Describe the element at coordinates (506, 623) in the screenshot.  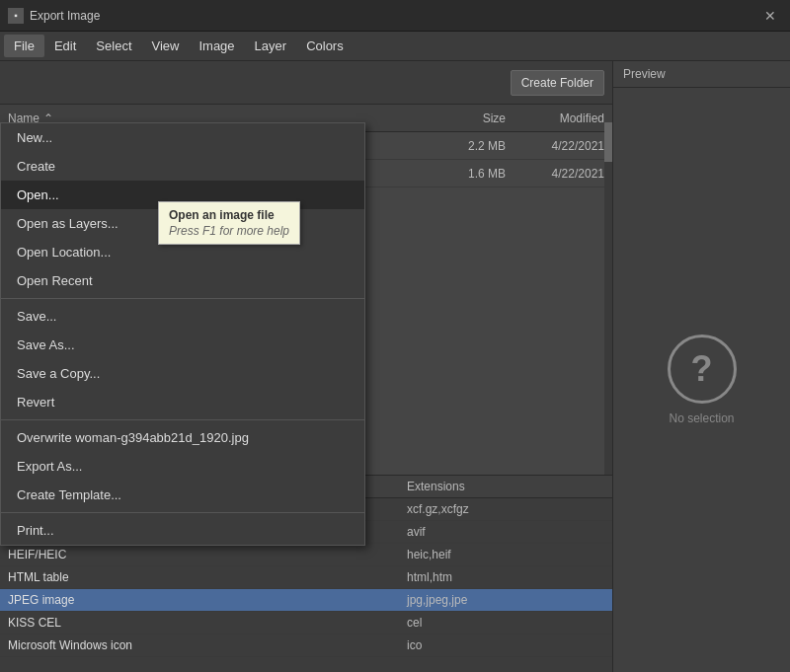
I see `ft-ext: cel` at that location.